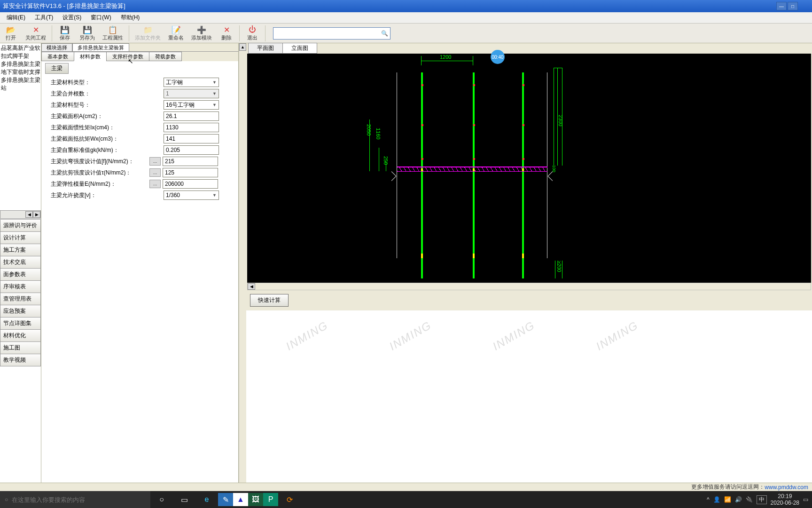 This screenshot has height=508, width=812. What do you see at coordinates (21, 250) in the screenshot?
I see `sidebar-item-scheme: 施工方案` at bounding box center [21, 250].